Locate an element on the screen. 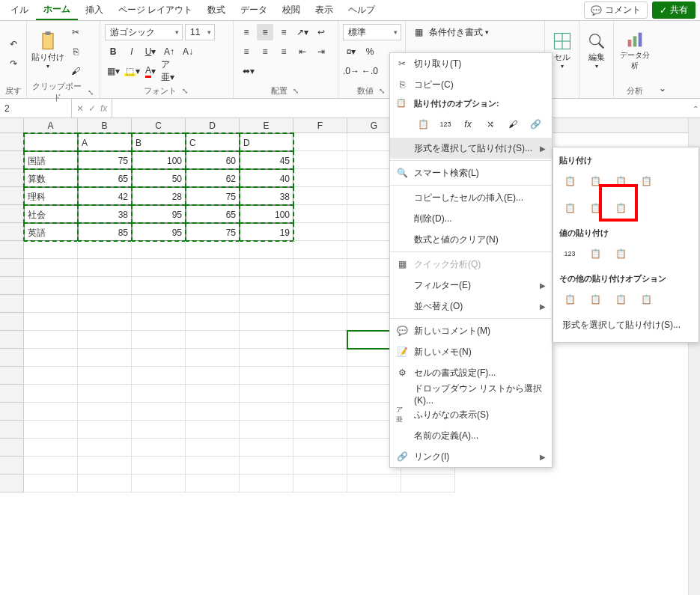 Image resolution: width=700 pixels, height=595 pixels. borders-button: ▦▾ is located at coordinates (113, 71).